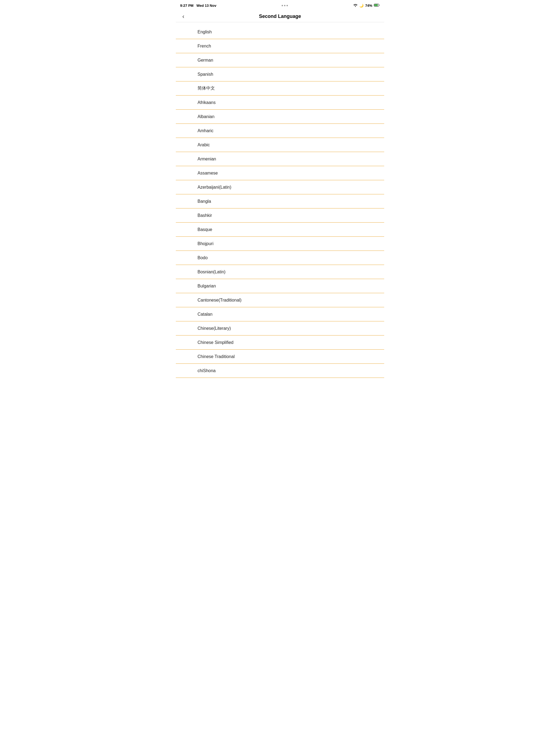  I want to click on language-name: Chinese Traditional, so click(216, 357).